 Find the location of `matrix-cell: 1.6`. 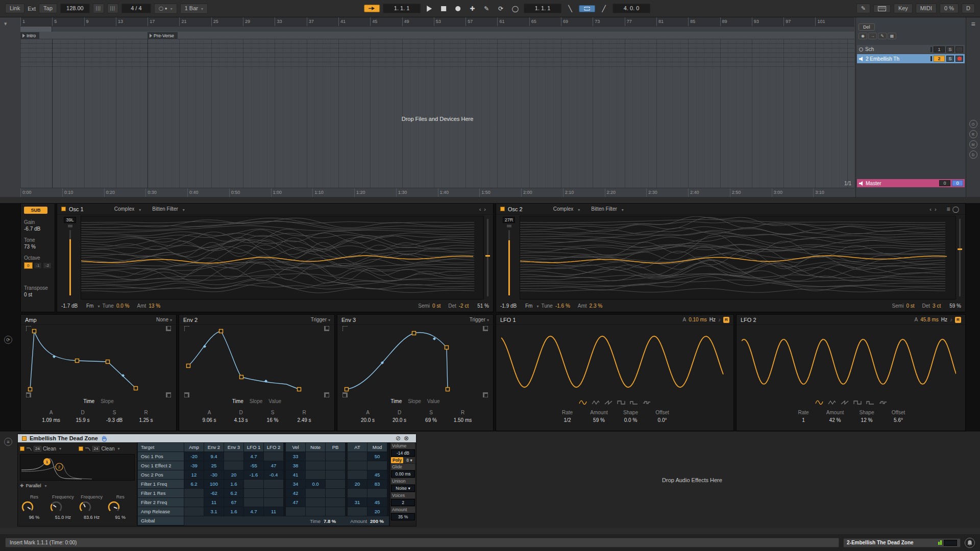

matrix-cell: 1.6 is located at coordinates (234, 484).